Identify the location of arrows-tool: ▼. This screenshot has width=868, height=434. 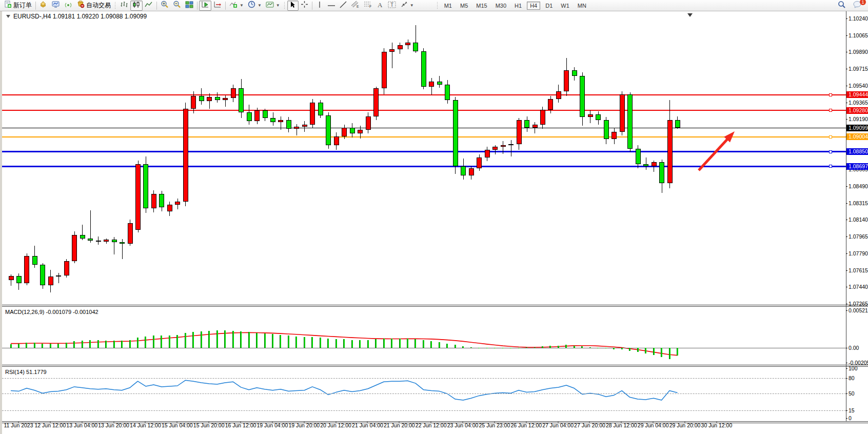
(407, 6).